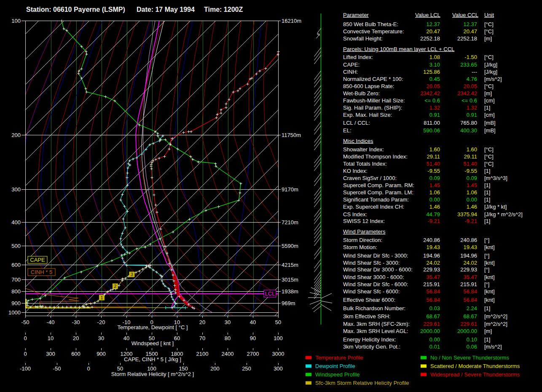  What do you see at coordinates (378, 185) in the screenshot?
I see `svg-text: Supercell Comp. Param. RM:` at bounding box center [378, 185].